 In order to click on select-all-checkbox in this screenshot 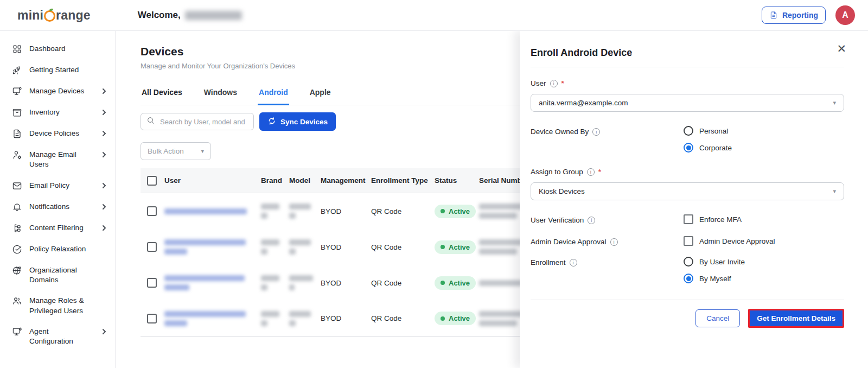, I will do `click(152, 181)`.